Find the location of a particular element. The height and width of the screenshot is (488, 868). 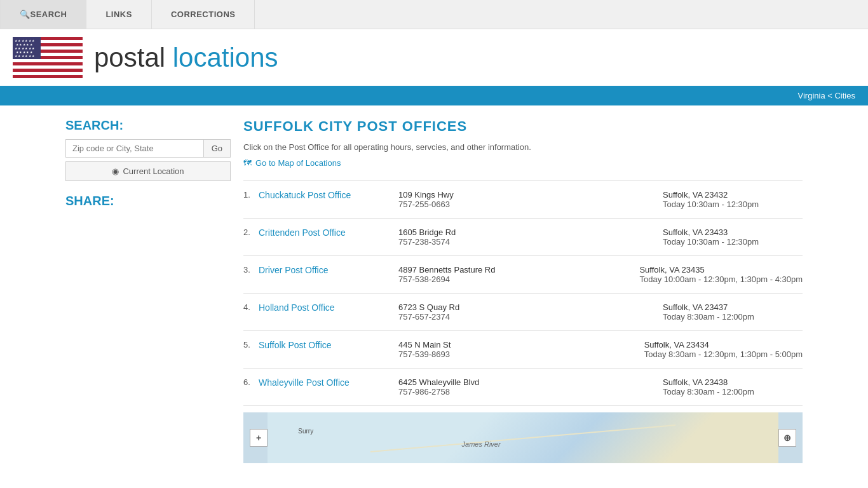

po-street: 4897 Bennetts Pasture Rd is located at coordinates (512, 269).